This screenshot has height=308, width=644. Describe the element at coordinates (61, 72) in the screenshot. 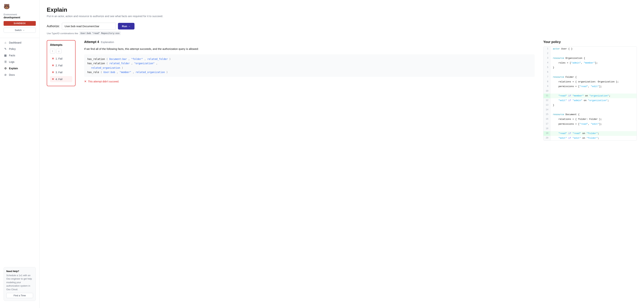

I see `attempt-item-3: ✕ 3. Fail` at that location.